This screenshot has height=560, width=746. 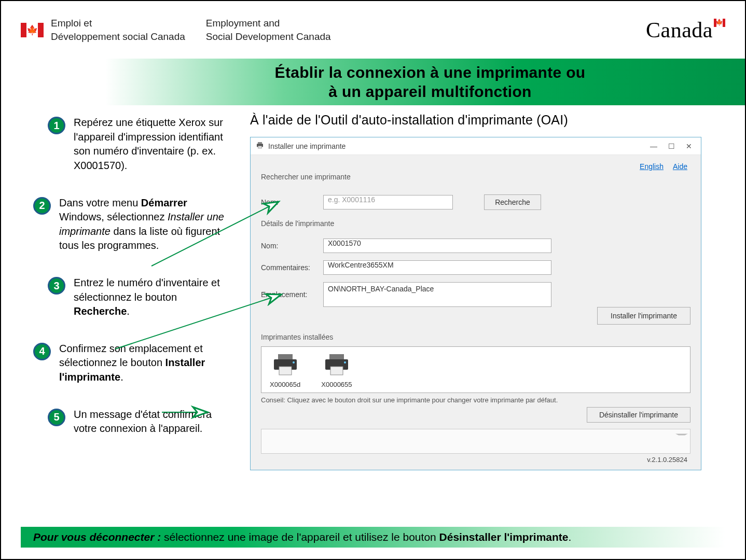 What do you see at coordinates (176, 30) in the screenshot?
I see `header-left: 🍁 Emploi et Développement social Canada …` at bounding box center [176, 30].